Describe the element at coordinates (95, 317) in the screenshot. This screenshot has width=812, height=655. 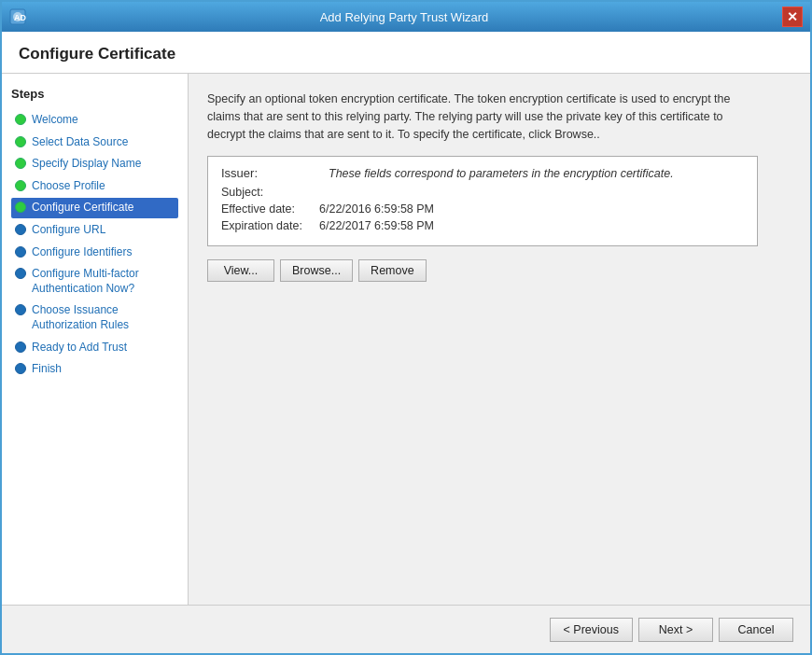
I see `sidebar-item-choose-issuance: Choose Issuance Authorization Rules` at that location.